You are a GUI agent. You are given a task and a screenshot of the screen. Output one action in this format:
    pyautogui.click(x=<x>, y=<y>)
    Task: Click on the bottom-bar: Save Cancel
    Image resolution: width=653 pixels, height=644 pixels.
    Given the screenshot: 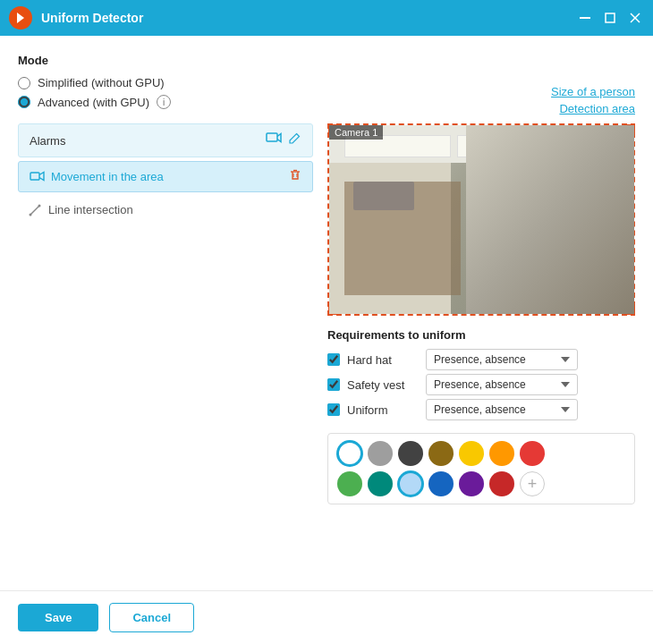 What is the action you would take?
    pyautogui.click(x=326, y=617)
    